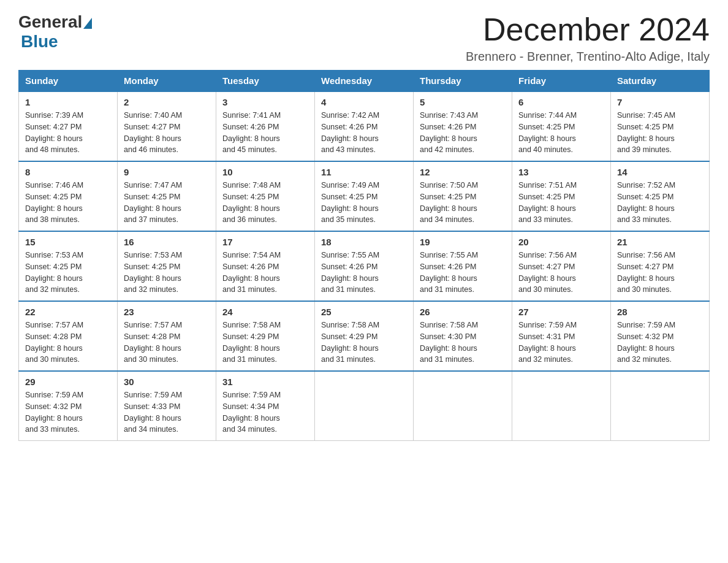 The image size is (728, 563). I want to click on calendar-cell: 28 Sunrise: 7:59 AM Sunset: 4:32 PM Dayl…, so click(661, 336).